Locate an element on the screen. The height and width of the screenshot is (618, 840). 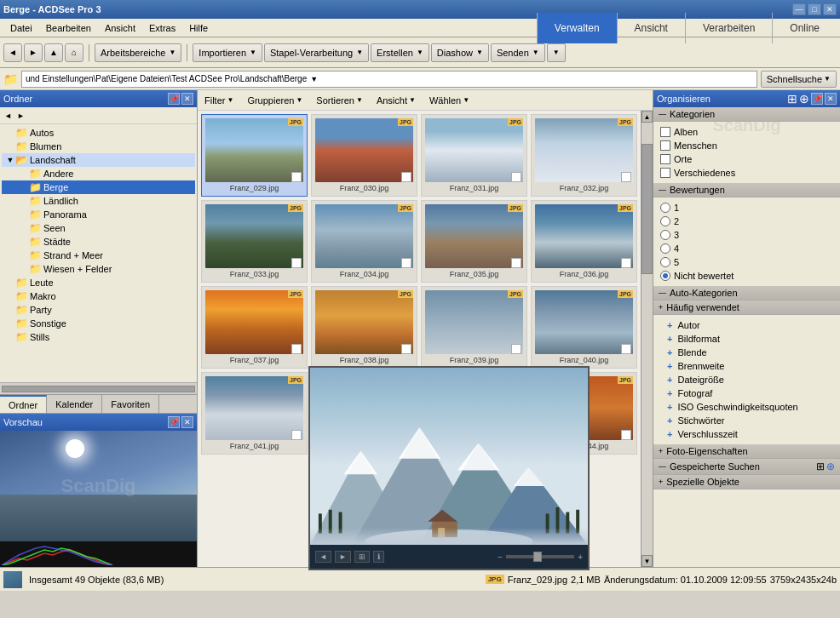
pin-button: 📌 is located at coordinates (174, 99).